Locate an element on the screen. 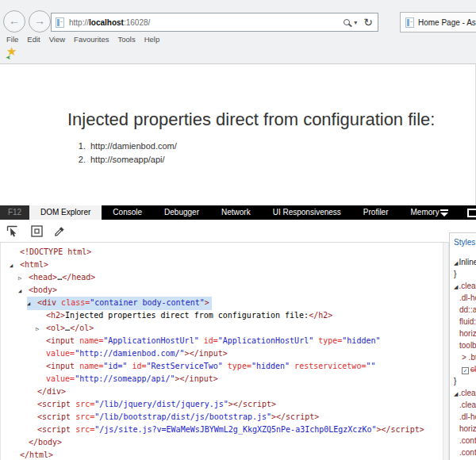  select-element-icon is located at coordinates (13, 232).